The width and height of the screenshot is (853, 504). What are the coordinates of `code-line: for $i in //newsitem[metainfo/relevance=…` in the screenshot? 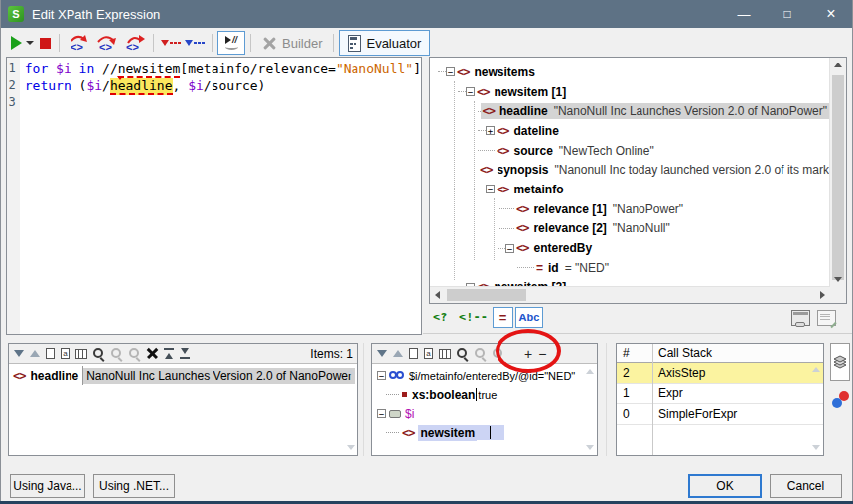 It's located at (222, 69).